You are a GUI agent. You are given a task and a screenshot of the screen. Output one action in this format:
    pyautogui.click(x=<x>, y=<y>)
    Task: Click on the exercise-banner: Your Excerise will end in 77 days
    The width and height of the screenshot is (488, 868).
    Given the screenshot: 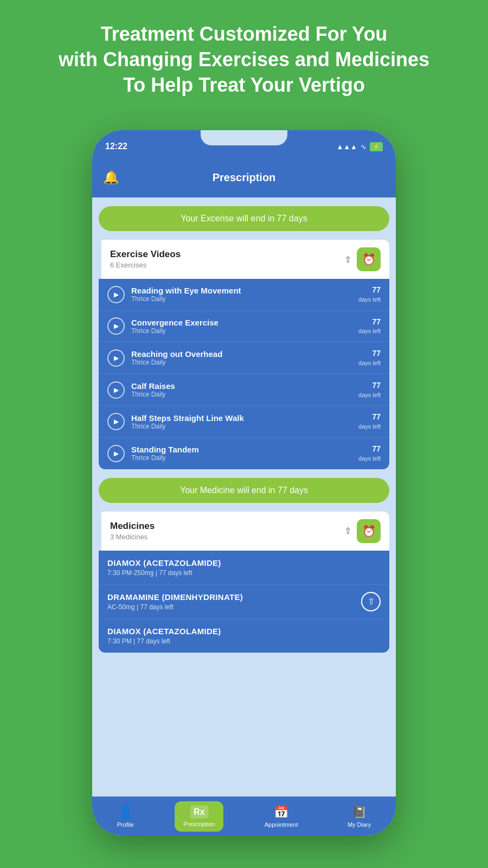 What is the action you would take?
    pyautogui.click(x=244, y=219)
    